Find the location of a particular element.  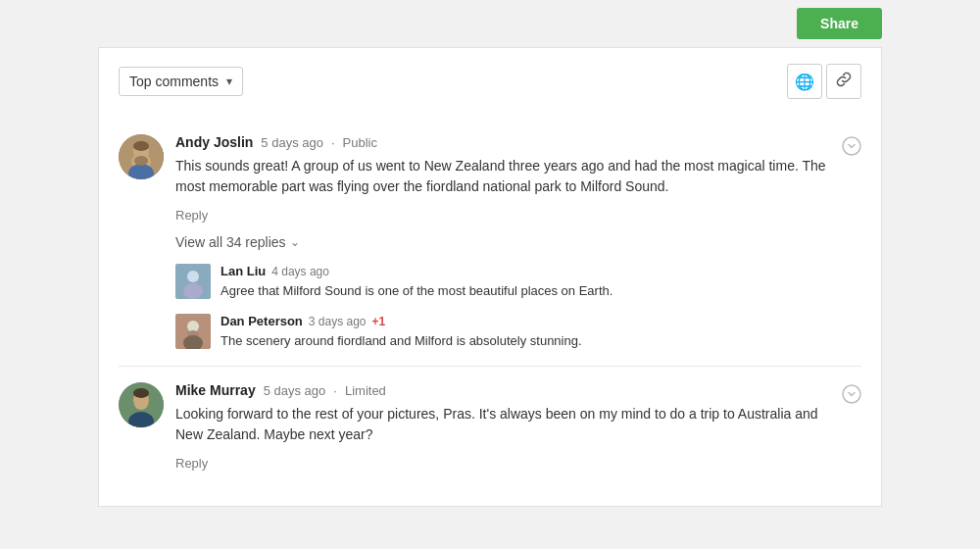

reply-time-lan: 4 days ago is located at coordinates (300, 272).